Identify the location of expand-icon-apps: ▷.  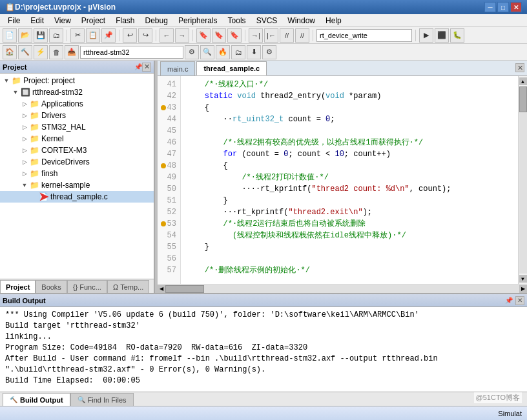
(25, 104).